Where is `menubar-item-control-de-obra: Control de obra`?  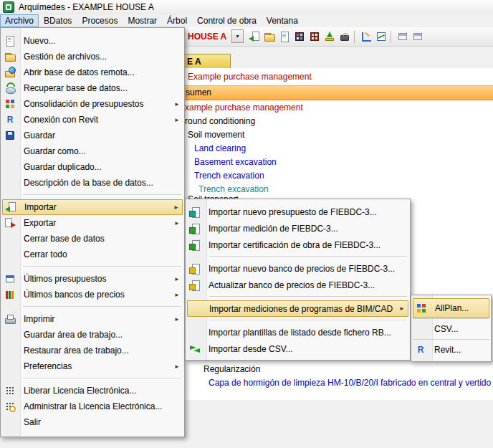 menubar-item-control-de-obra: Control de obra is located at coordinates (226, 21).